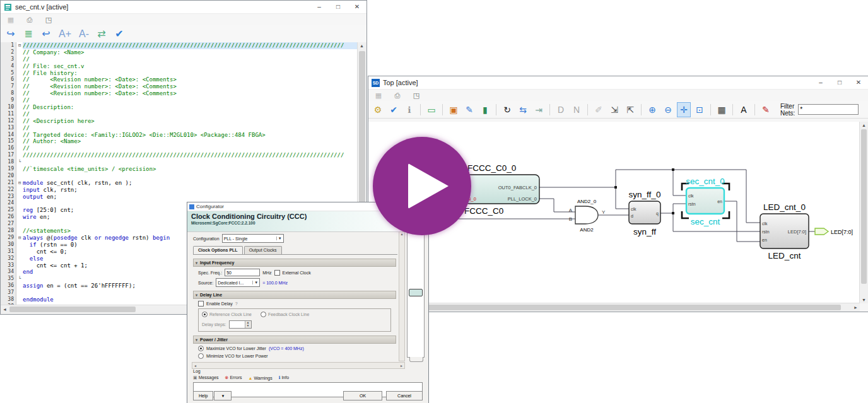 The height and width of the screenshot is (403, 868). Describe the element at coordinates (404, 396) in the screenshot. I see `cancel-button: Cancel` at that location.